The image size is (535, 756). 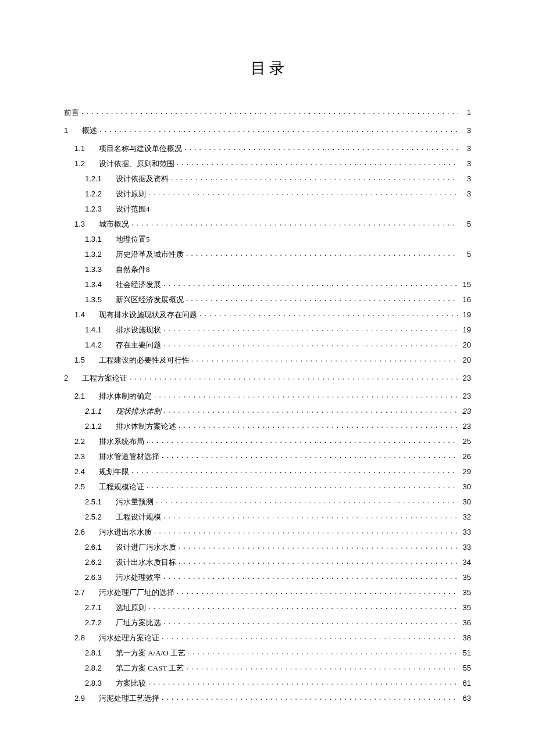 I want to click on toc-entry: 1.5工程建设的必要性及可行性20, so click(x=273, y=359).